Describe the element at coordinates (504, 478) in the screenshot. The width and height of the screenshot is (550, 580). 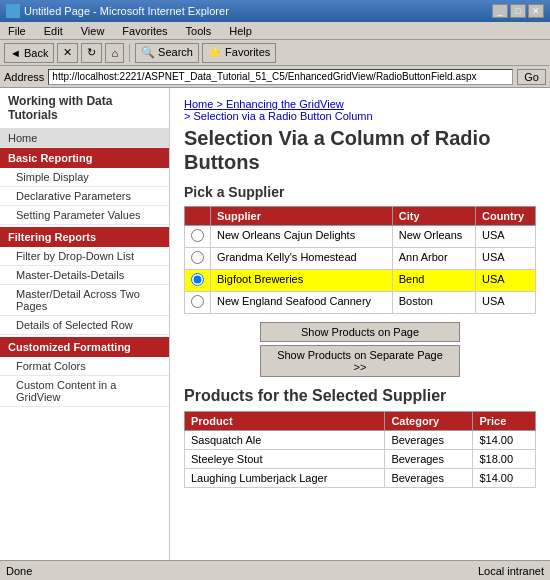
I see `product-price-2: $14.00` at that location.